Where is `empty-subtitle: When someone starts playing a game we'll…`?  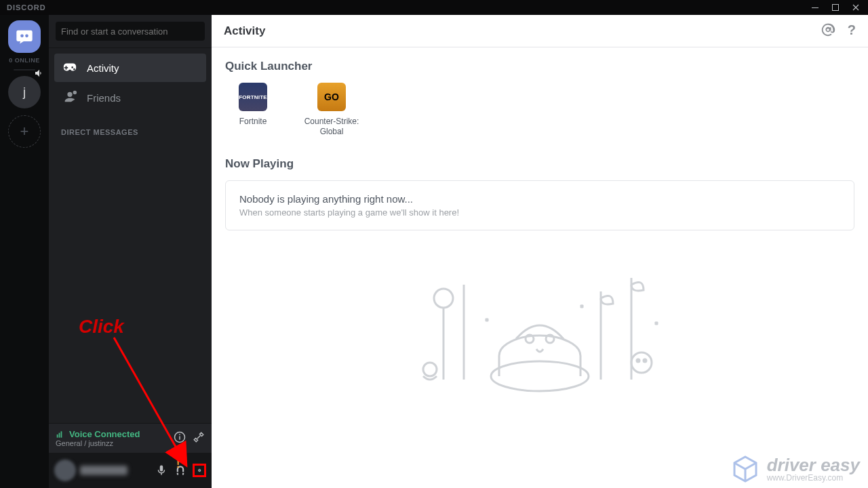
empty-subtitle: When someone starts playing a game we'll… is located at coordinates (540, 213).